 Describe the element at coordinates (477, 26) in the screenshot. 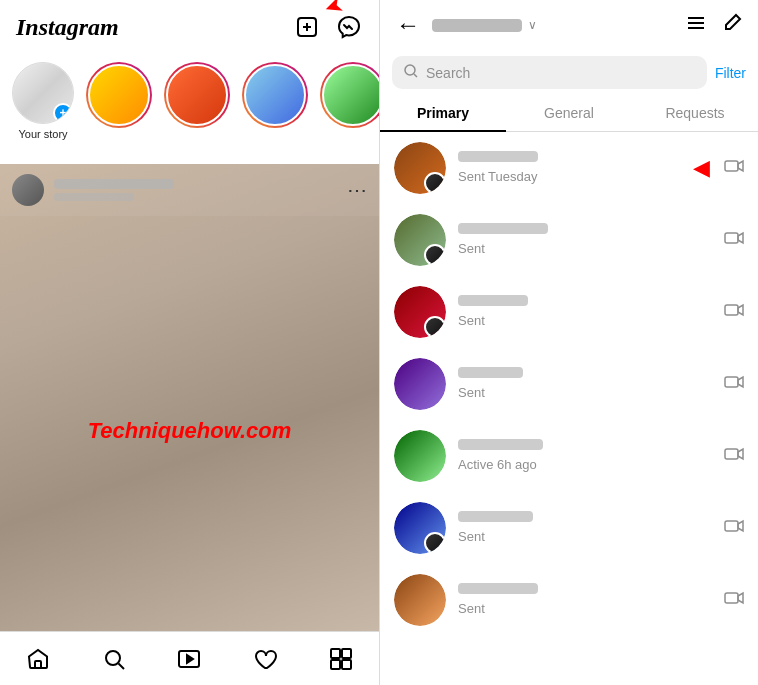

I see `username-blurred` at that location.